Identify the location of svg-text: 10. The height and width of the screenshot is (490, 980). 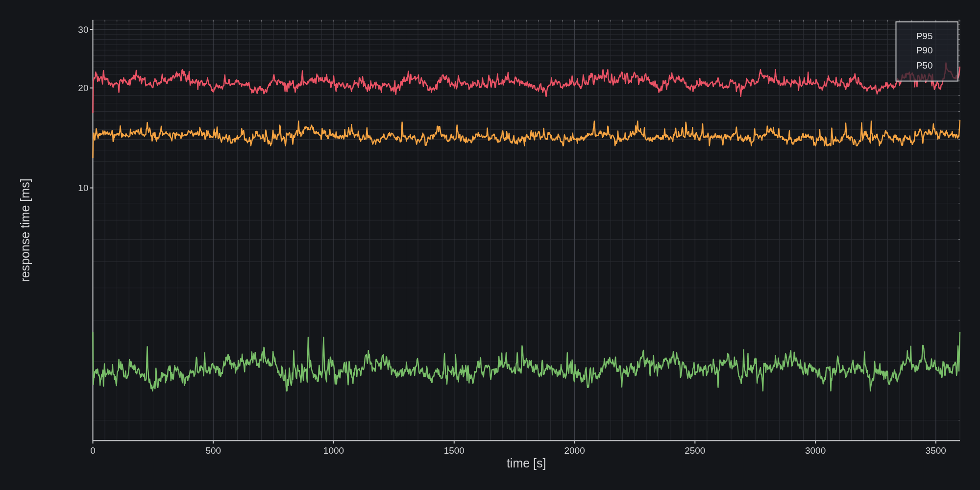
(83, 188).